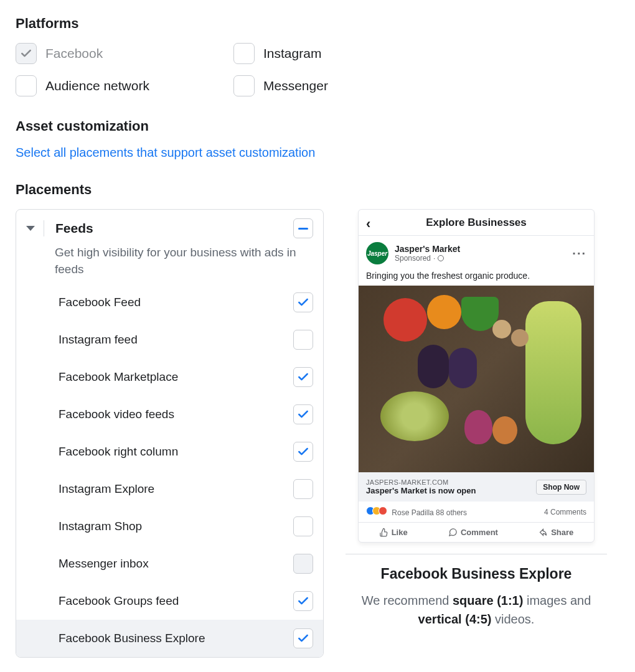 This screenshot has width=635, height=672. I want to click on feeds-description: Get high visibility for your business wi…, so click(169, 264).